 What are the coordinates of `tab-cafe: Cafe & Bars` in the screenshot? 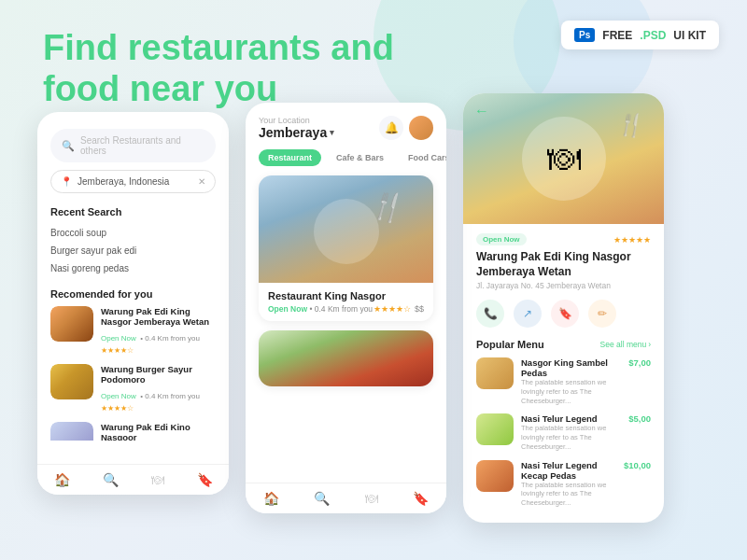 It's located at (360, 158).